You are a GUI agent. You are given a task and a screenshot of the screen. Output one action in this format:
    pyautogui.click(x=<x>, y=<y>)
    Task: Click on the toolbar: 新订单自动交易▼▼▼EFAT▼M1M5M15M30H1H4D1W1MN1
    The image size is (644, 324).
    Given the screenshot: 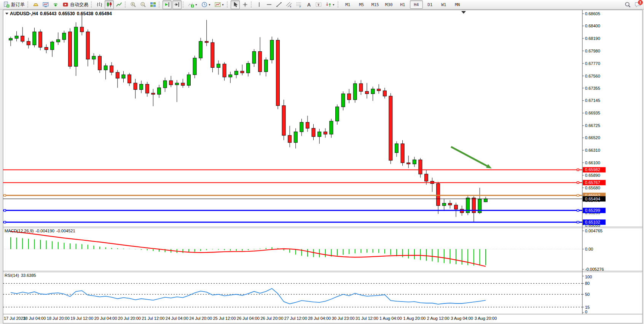 What is the action you would take?
    pyautogui.click(x=322, y=5)
    